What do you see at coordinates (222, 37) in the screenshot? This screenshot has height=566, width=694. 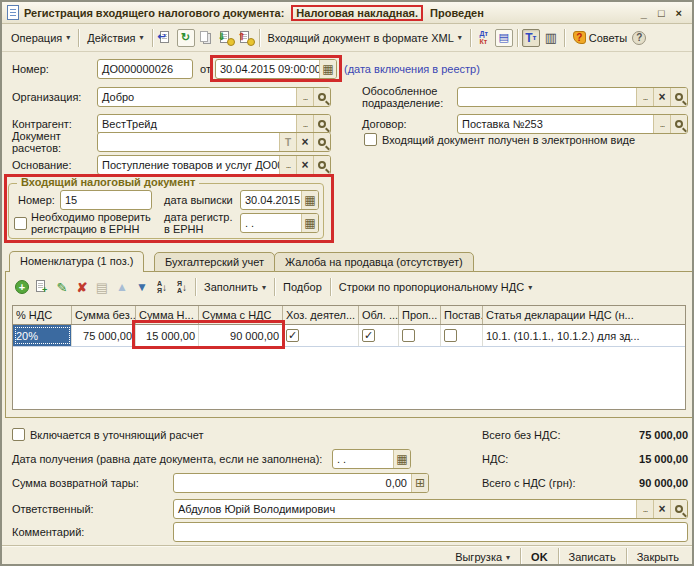 I see `post-arrow-icon: ⇓` at bounding box center [222, 37].